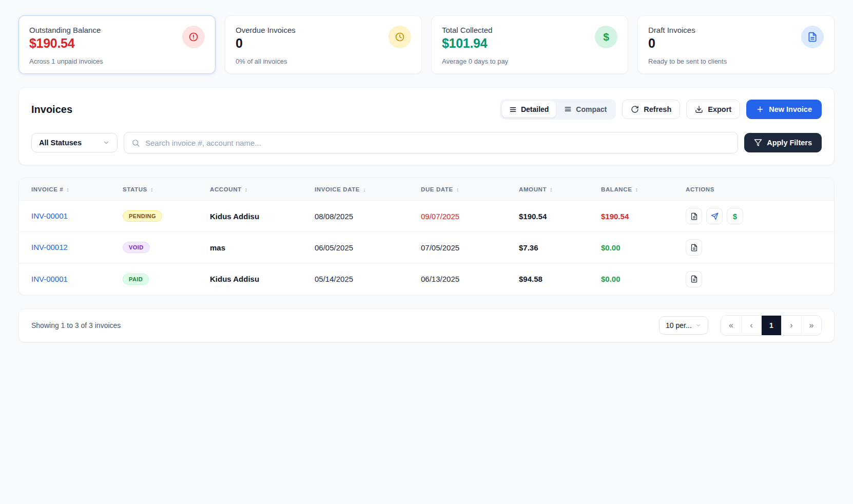  What do you see at coordinates (143, 216) in the screenshot?
I see `status-badge: PENDING` at bounding box center [143, 216].